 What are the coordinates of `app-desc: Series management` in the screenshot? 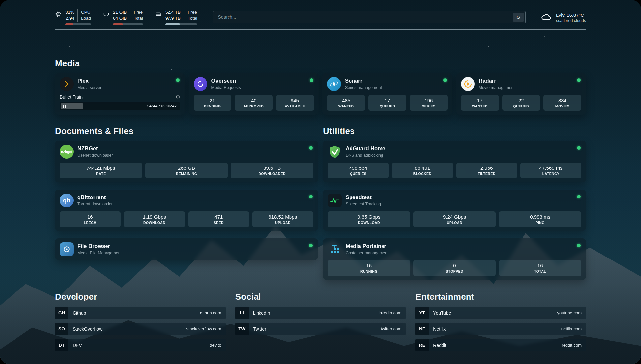 It's located at (363, 88).